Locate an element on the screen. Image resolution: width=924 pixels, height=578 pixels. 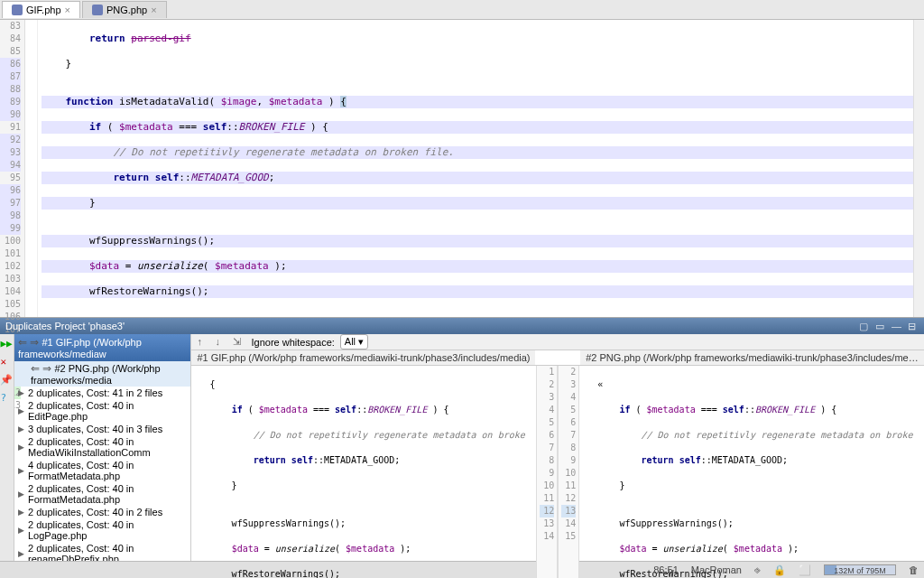
list-item: ▶2 duplicates, Cost: 40 in renameDbPrefi… is located at coordinates (103, 551).